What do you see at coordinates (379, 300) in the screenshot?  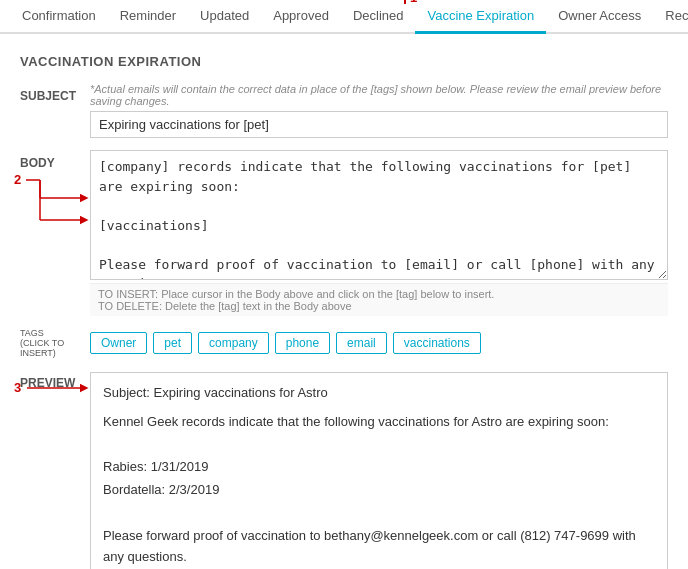 I see `insert-hint: TO INSERT: Place cursor in the Body abov…` at bounding box center [379, 300].